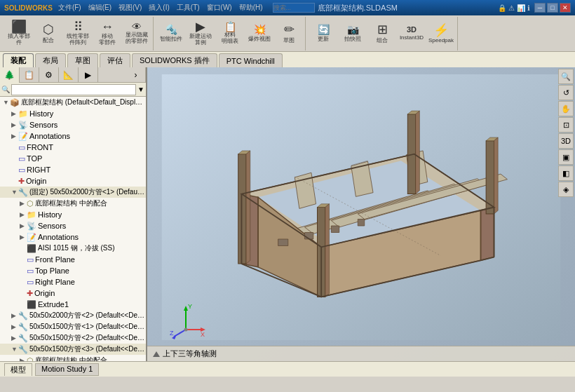 The height and width of the screenshot is (392, 575). I want to click on tab-layout: 布局, so click(50, 60).